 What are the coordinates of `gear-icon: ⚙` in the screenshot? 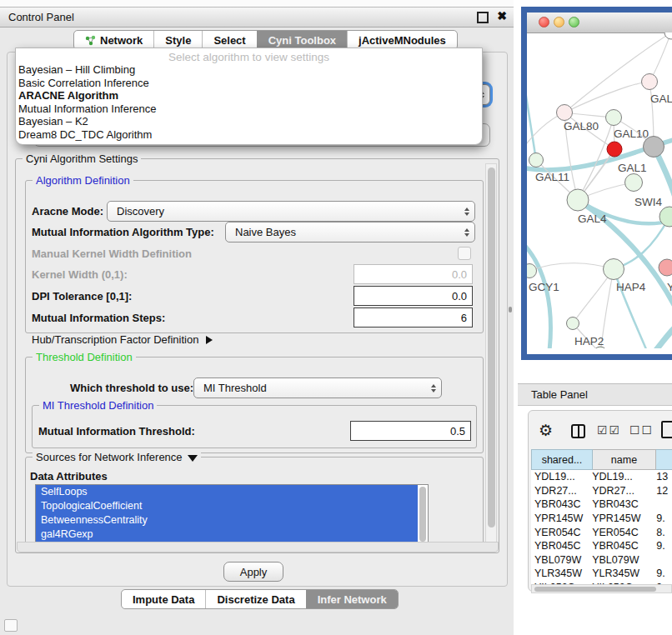 It's located at (545, 430).